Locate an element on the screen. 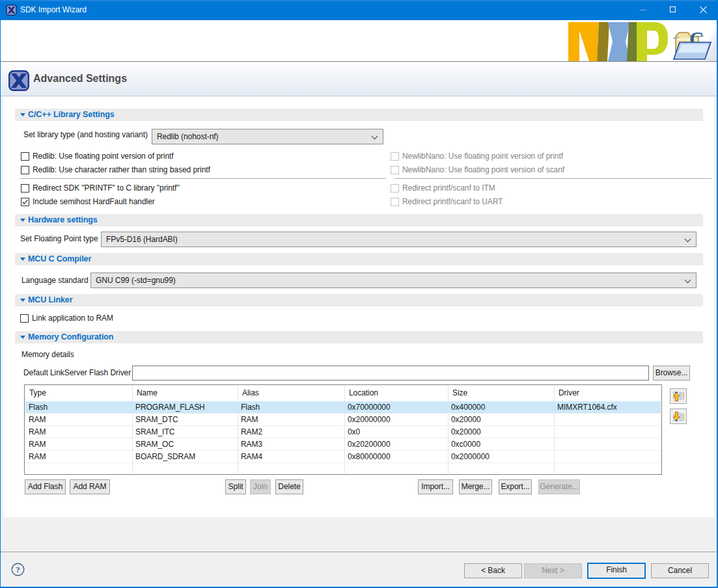 This screenshot has width=718, height=588. button-label: Join is located at coordinates (260, 487).